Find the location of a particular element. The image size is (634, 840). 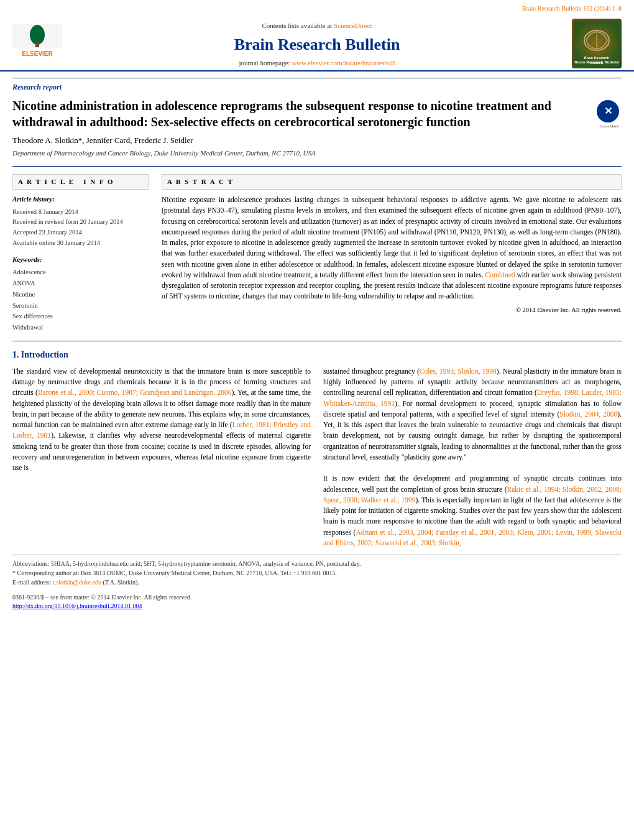

svg-text: Bulletin is located at coordinates (597, 63).